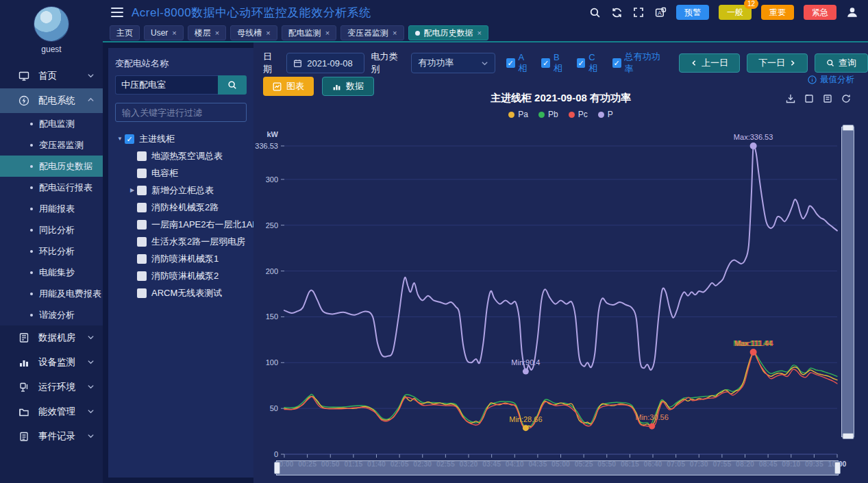  What do you see at coordinates (735, 12) in the screenshot?
I see `alert-button-2: 一般12` at bounding box center [735, 12].